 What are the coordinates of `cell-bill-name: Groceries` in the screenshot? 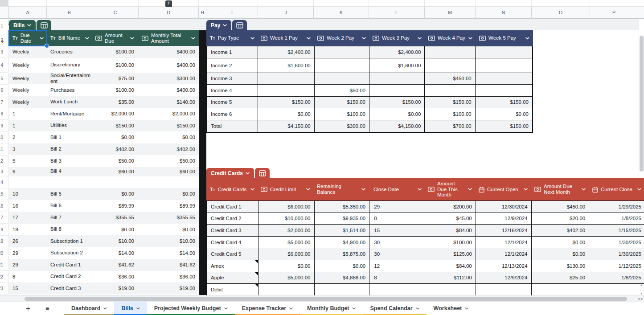 It's located at (70, 52).